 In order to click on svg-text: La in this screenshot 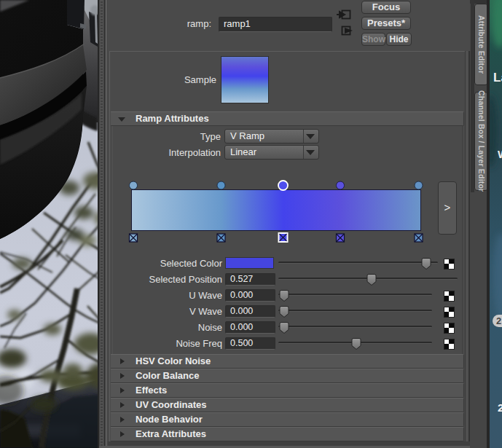, I will do `click(498, 77)`.